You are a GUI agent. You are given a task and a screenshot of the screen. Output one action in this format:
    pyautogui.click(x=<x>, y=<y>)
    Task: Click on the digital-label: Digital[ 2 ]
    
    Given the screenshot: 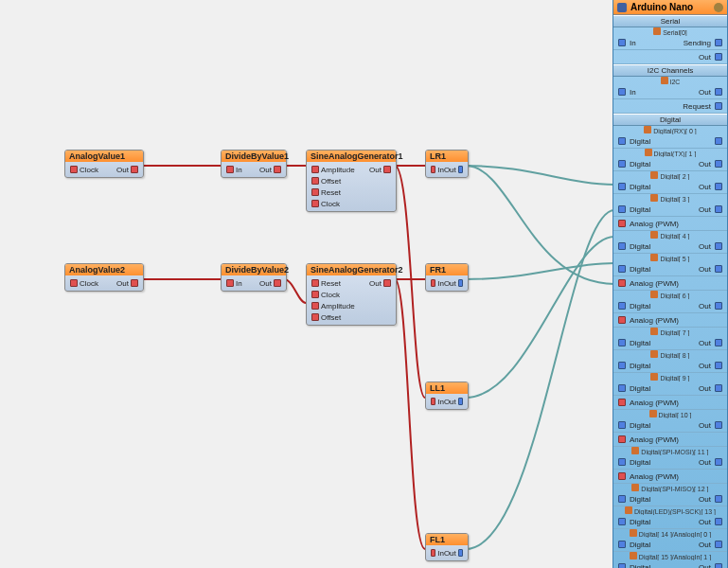 What is the action you would take?
    pyautogui.click(x=670, y=176)
    